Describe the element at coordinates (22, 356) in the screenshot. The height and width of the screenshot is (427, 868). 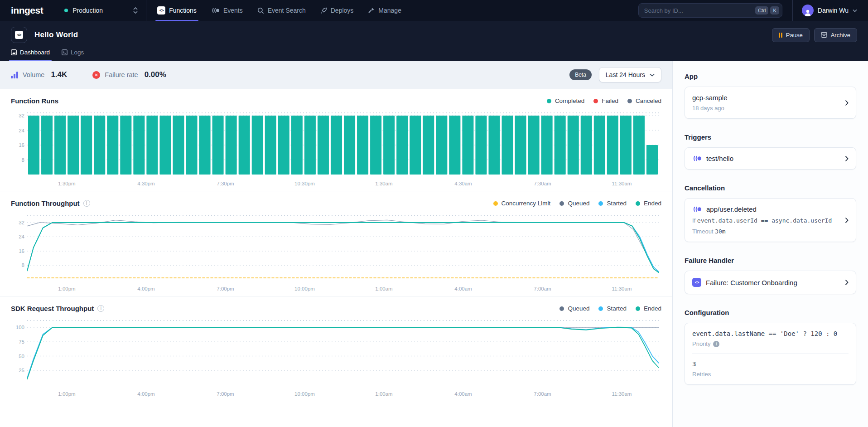
I see `svg-text: 50` at that location.